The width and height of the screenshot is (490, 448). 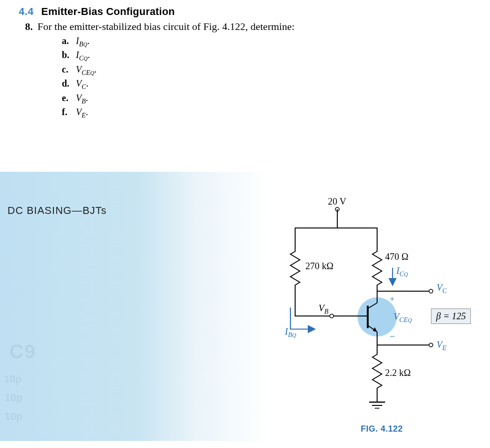 What do you see at coordinates (267, 84) in the screenshot?
I see `problem-sub-item: d.VC.` at bounding box center [267, 84].